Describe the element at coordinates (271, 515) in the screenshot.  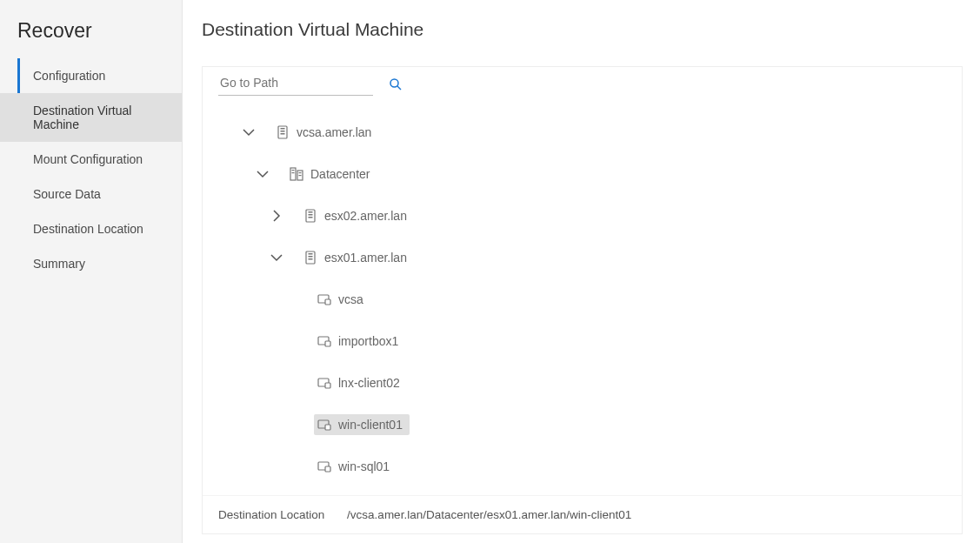
I see `destination-location-label: Destination Location` at that location.